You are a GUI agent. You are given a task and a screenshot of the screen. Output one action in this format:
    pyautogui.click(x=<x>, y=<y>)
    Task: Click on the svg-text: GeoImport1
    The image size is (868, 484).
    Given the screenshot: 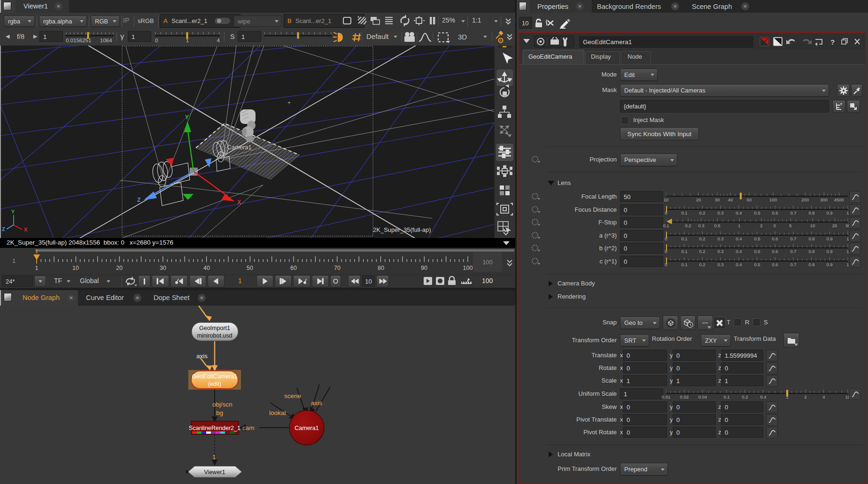 What is the action you would take?
    pyautogui.click(x=215, y=328)
    